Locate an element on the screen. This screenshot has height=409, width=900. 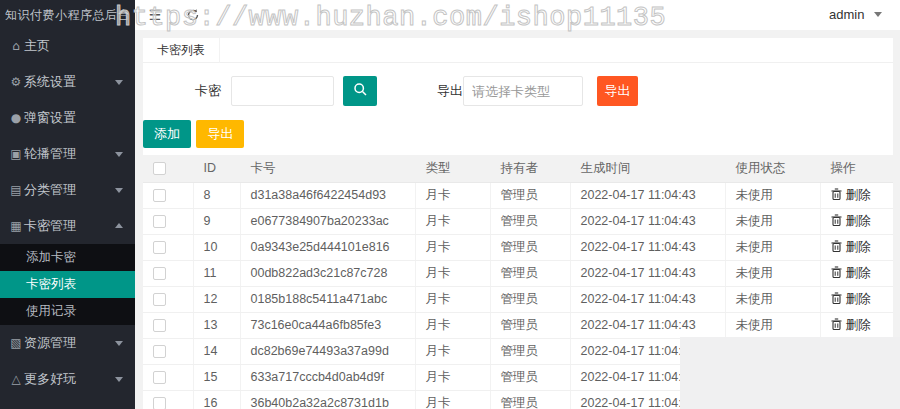
table-header-row: ID 卡号 类型 持有者 生成时间 使用状态 操作 is located at coordinates (518, 168).